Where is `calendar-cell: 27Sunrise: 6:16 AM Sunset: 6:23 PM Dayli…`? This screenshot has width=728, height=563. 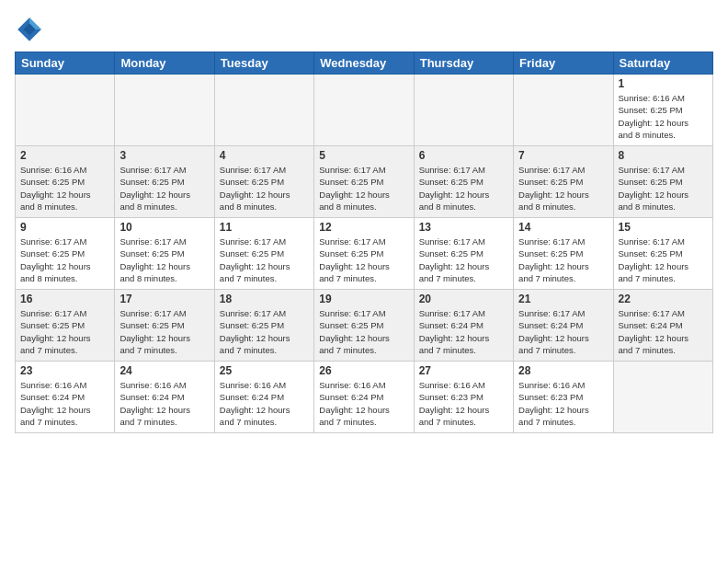
calendar-cell: 27Sunrise: 6:16 AM Sunset: 6:23 PM Dayli… is located at coordinates (463, 397).